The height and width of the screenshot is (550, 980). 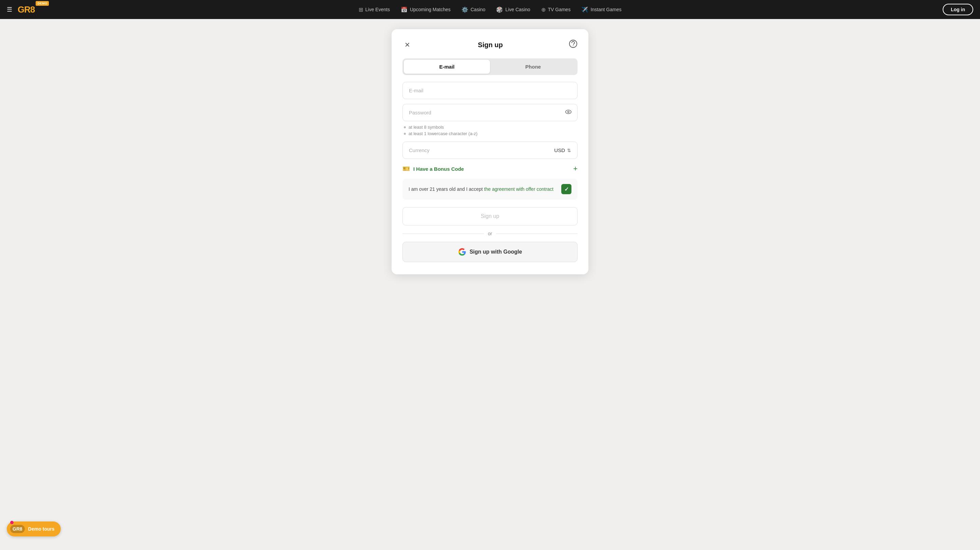 What do you see at coordinates (490, 45) in the screenshot?
I see `modal-title: Sign up` at bounding box center [490, 45].